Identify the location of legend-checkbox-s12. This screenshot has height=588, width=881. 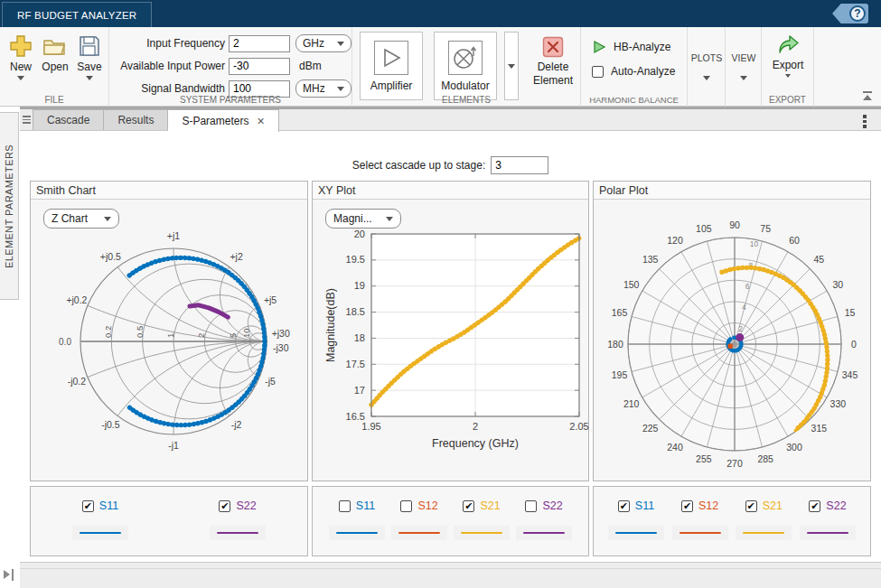
(407, 506).